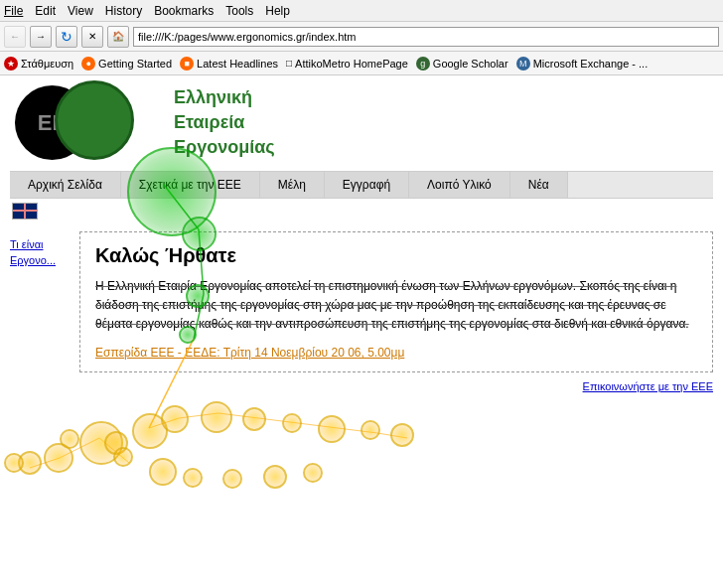 This screenshot has height=588, width=723. I want to click on uk-flag-icon, so click(25, 211).